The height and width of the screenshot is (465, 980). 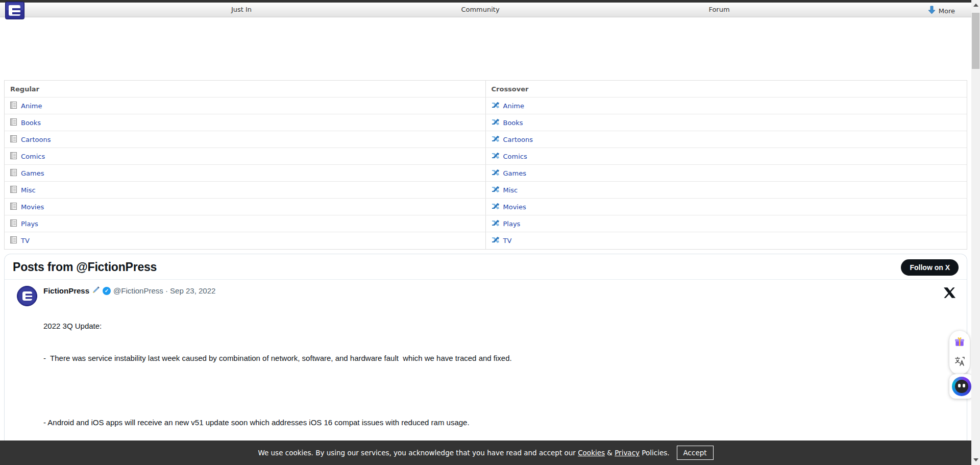 What do you see at coordinates (245, 224) in the screenshot?
I see `regular-plays-cell: Plays` at bounding box center [245, 224].